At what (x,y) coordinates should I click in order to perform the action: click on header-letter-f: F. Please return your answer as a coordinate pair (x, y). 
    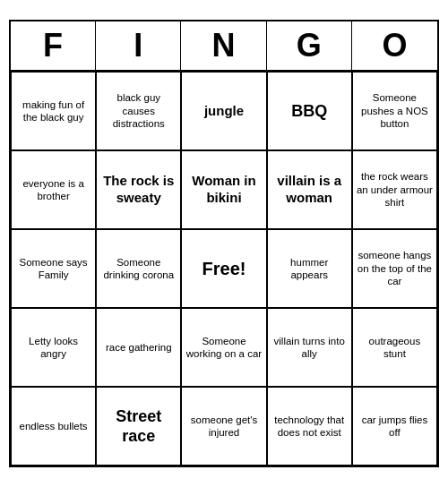
    Looking at the image, I should click on (54, 46).